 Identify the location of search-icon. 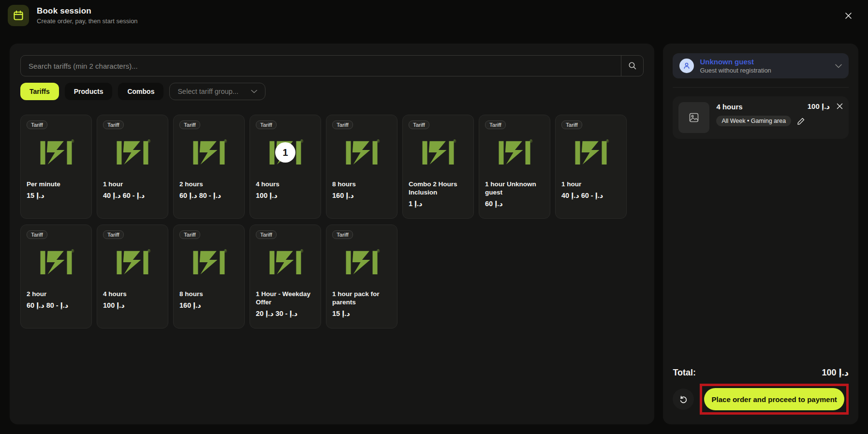
(633, 66).